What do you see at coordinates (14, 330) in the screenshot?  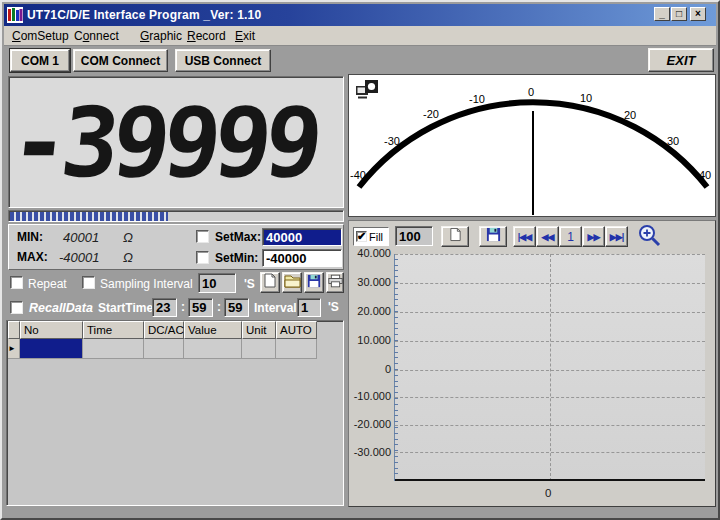 I see `row-selector-header` at bounding box center [14, 330].